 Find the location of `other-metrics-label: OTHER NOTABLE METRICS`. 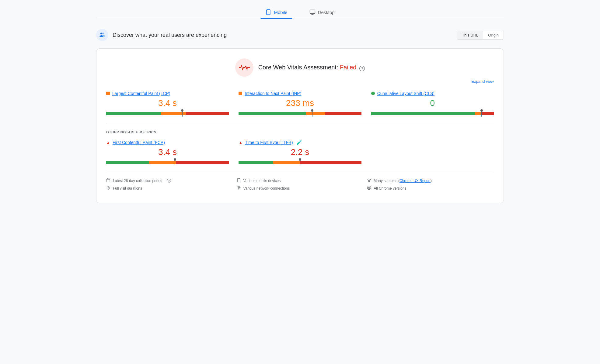

other-metrics-label: OTHER NOTABLE METRICS is located at coordinates (300, 132).